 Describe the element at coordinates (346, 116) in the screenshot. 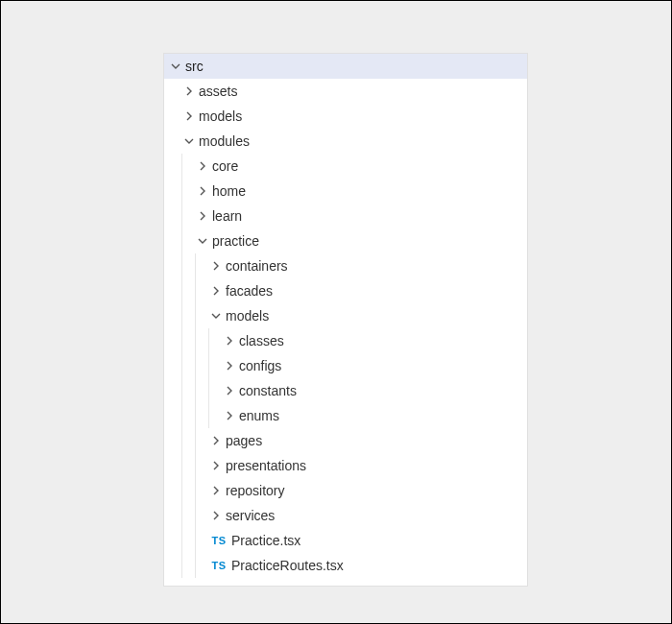

I see `tree-item-models-top: models` at that location.